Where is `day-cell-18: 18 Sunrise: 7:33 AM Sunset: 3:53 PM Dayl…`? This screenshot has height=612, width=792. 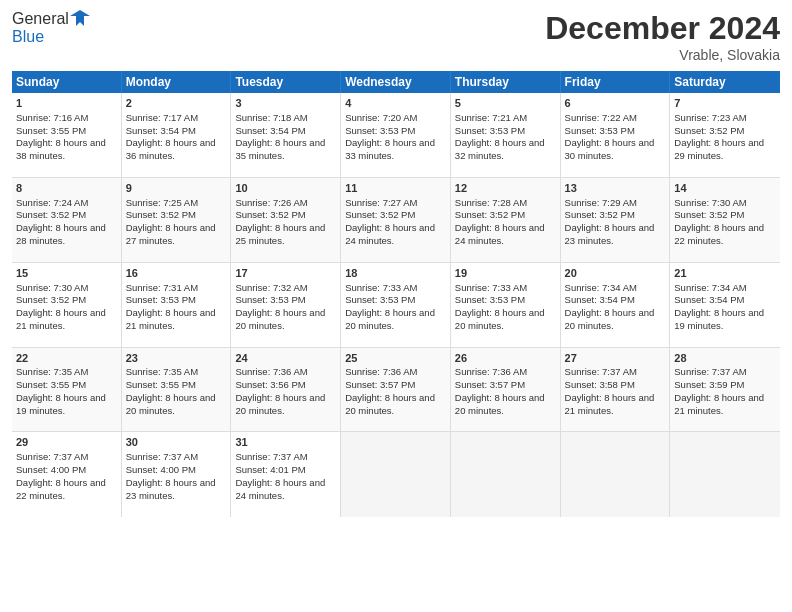 day-cell-18: 18 Sunrise: 7:33 AM Sunset: 3:53 PM Dayl… is located at coordinates (396, 305).